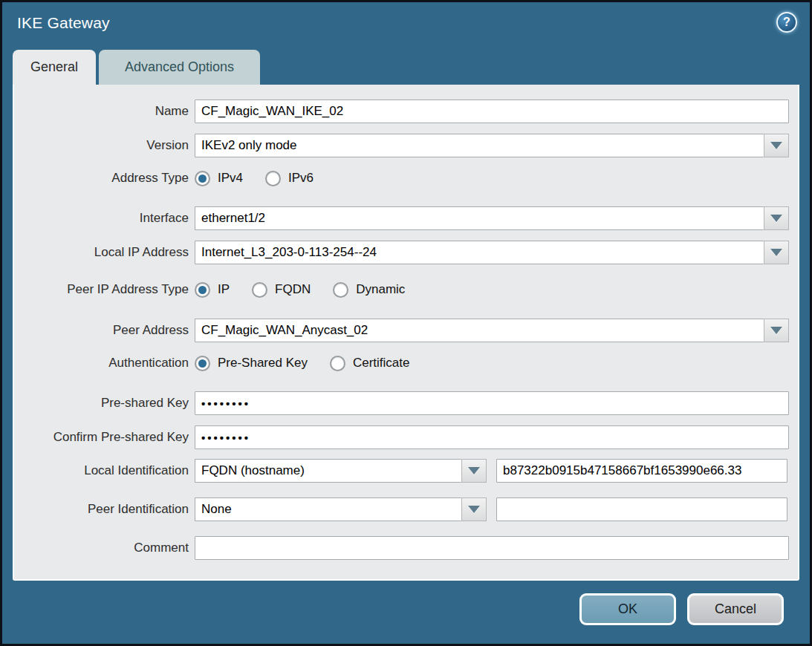 Image resolution: width=812 pixels, height=646 pixels. I want to click on confirm-pre-shared-key-label: Confirm Pre-shared Key, so click(104, 437).